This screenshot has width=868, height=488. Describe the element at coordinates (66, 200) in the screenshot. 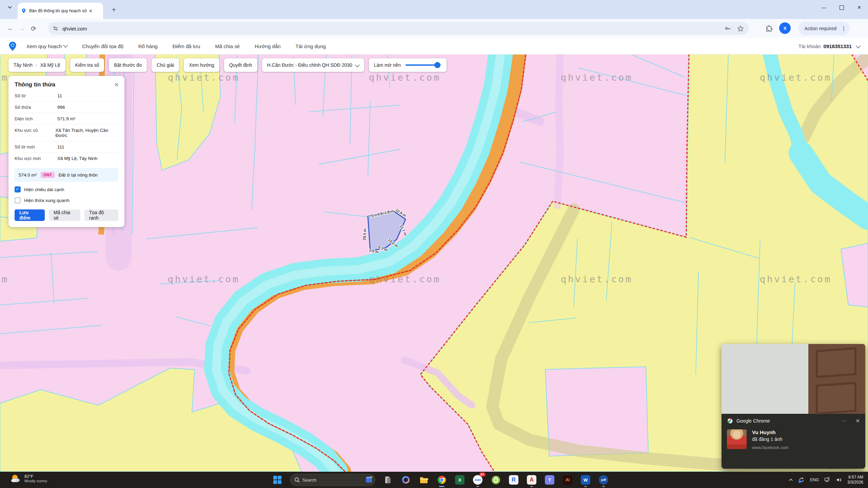

I see `checkbox-row-neighbors: Hiện thửa xung quanh` at that location.